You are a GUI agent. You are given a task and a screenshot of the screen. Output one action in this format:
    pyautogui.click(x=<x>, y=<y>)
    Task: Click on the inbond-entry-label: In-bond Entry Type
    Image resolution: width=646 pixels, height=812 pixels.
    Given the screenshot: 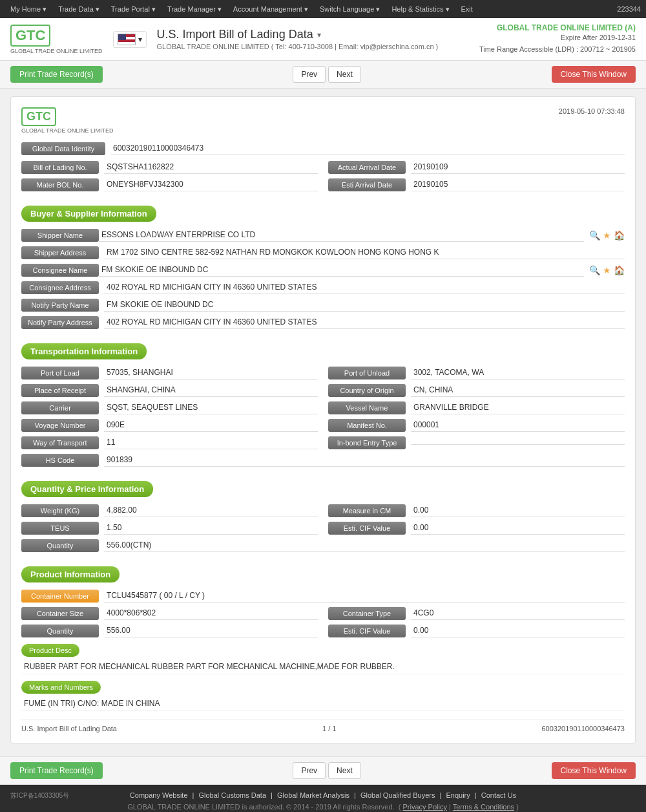 What is the action you would take?
    pyautogui.click(x=367, y=443)
    